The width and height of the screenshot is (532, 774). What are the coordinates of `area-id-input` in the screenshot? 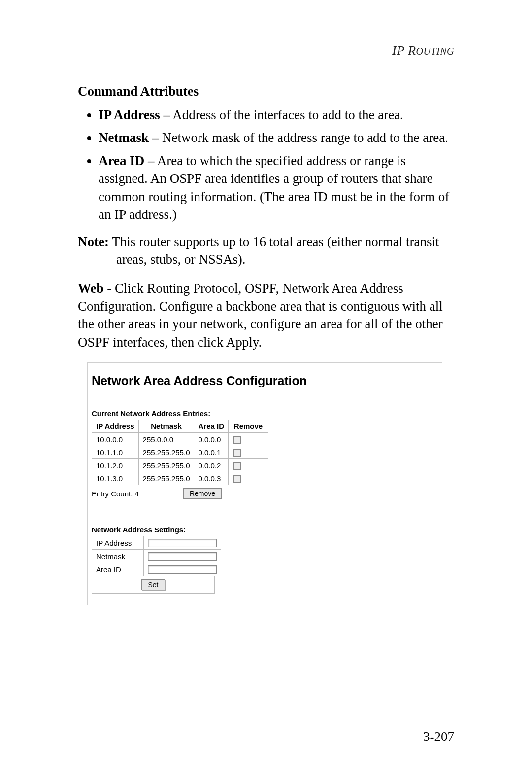 It's located at (182, 570).